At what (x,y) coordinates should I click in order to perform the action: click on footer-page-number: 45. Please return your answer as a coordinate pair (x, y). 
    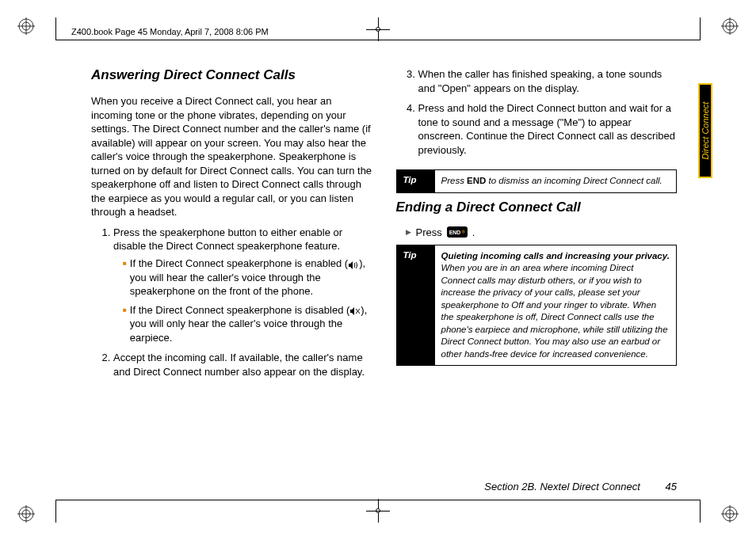
    Looking at the image, I should click on (671, 486).